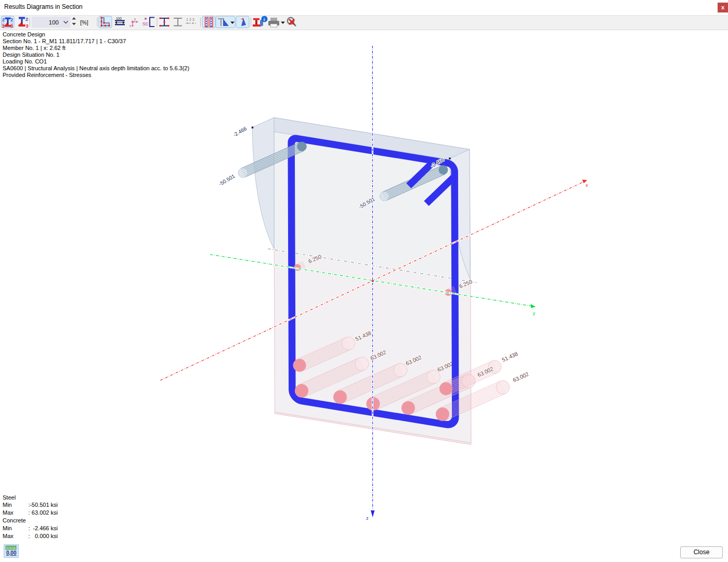  Describe the element at coordinates (587, 185) in the screenshot. I see `svg-text: x` at that location.